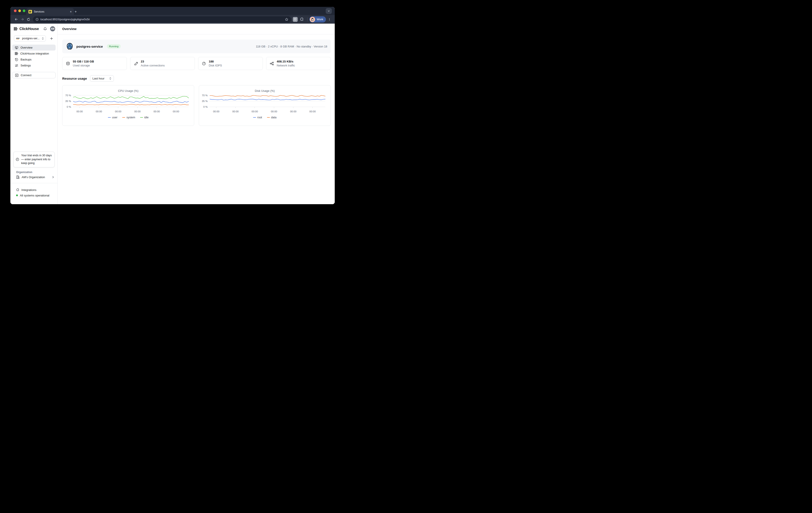  What do you see at coordinates (75, 79) in the screenshot?
I see `resource-usage-title: Resource usage` at bounding box center [75, 79].